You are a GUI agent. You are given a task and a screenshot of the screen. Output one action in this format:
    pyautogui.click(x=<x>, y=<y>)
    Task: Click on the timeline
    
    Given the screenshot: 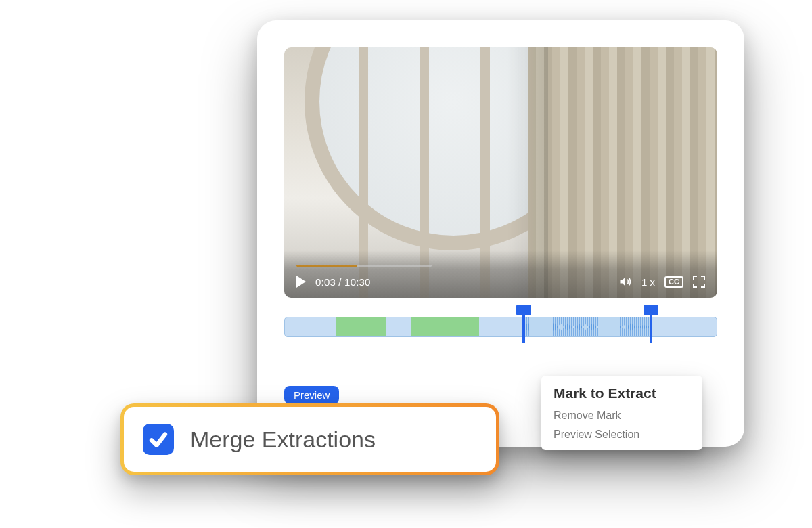 What is the action you would take?
    pyautogui.click(x=501, y=326)
    